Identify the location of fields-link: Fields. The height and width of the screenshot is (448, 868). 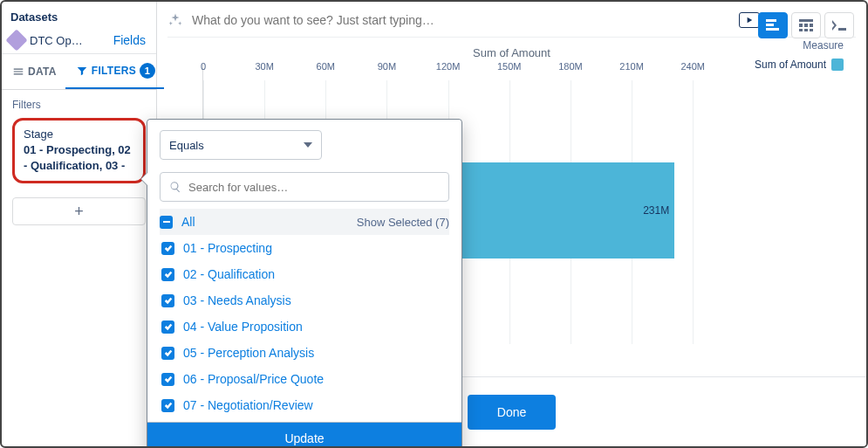
(131, 40).